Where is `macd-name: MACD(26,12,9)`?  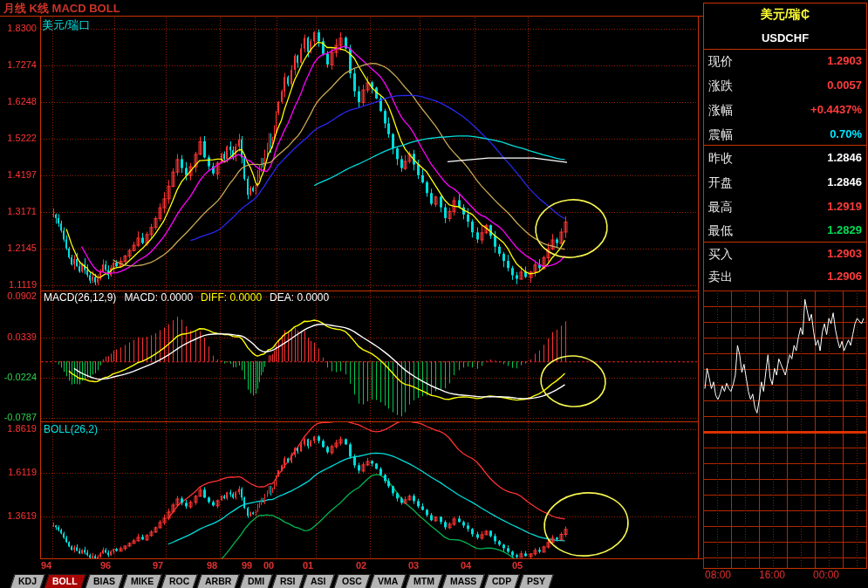 macd-name: MACD(26,12,9) is located at coordinates (80, 297).